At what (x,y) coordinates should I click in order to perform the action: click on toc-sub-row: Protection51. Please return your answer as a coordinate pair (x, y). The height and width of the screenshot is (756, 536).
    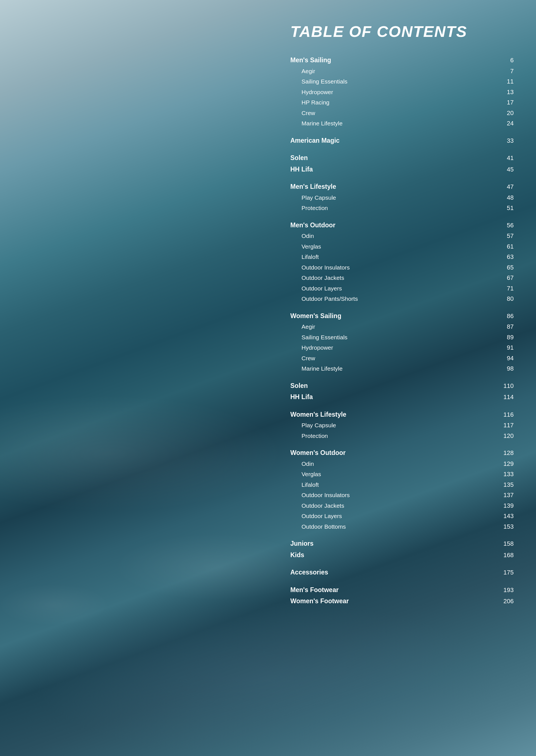
    Looking at the image, I should click on (402, 208).